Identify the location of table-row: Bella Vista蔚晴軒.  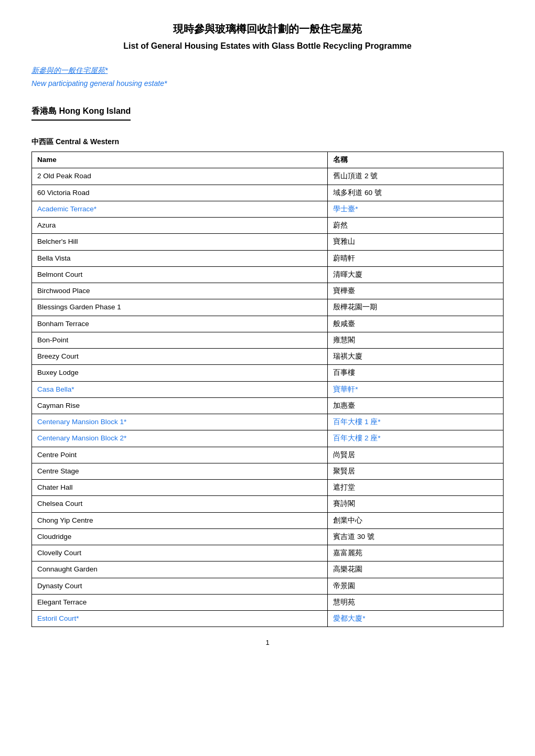
(268, 258).